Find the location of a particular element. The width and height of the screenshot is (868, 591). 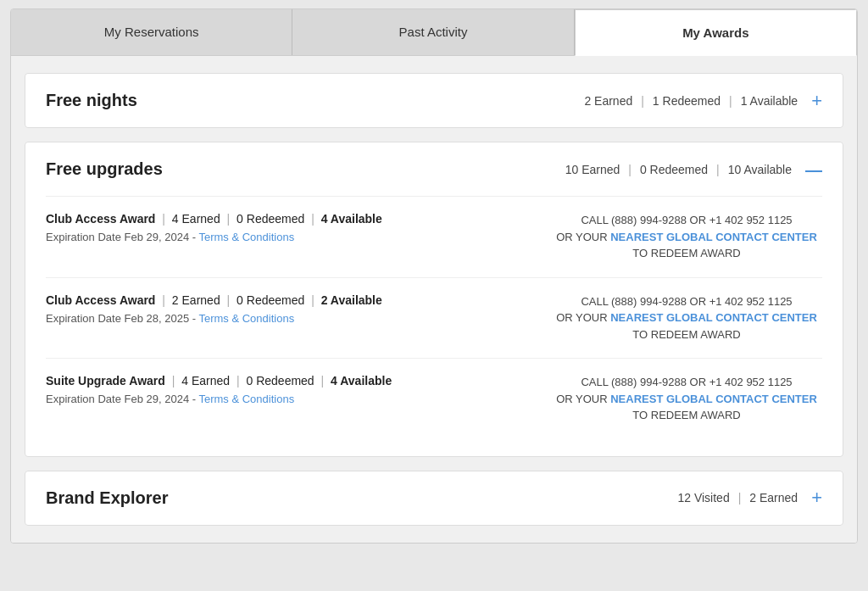

award-item-3-redeem: CALL (888) 994-9288 OR +1 402 952 1125 O… is located at coordinates (687, 399).